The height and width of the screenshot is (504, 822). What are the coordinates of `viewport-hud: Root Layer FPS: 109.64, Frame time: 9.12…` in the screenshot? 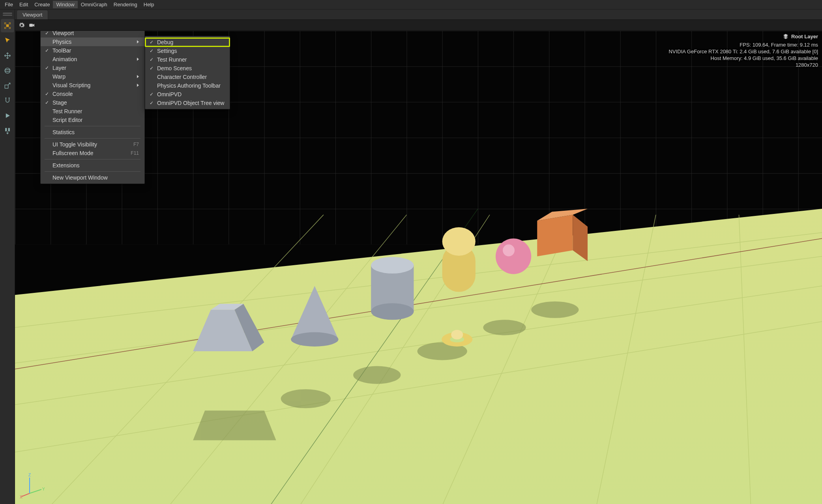 It's located at (743, 51).